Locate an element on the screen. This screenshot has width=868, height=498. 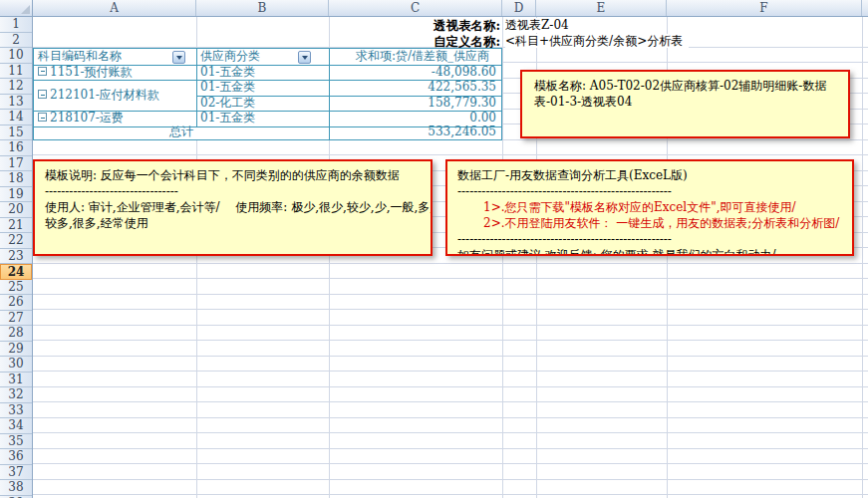
pivot-col-field-header: 供应商分类 is located at coordinates (230, 57).